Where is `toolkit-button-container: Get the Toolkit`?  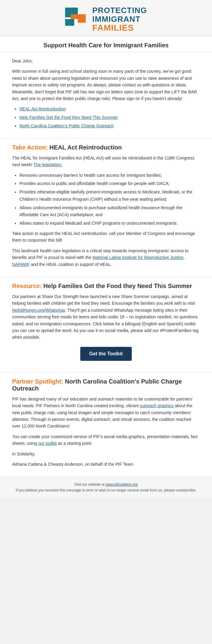 toolkit-button-container: Get the Toolkit is located at coordinates (106, 354).